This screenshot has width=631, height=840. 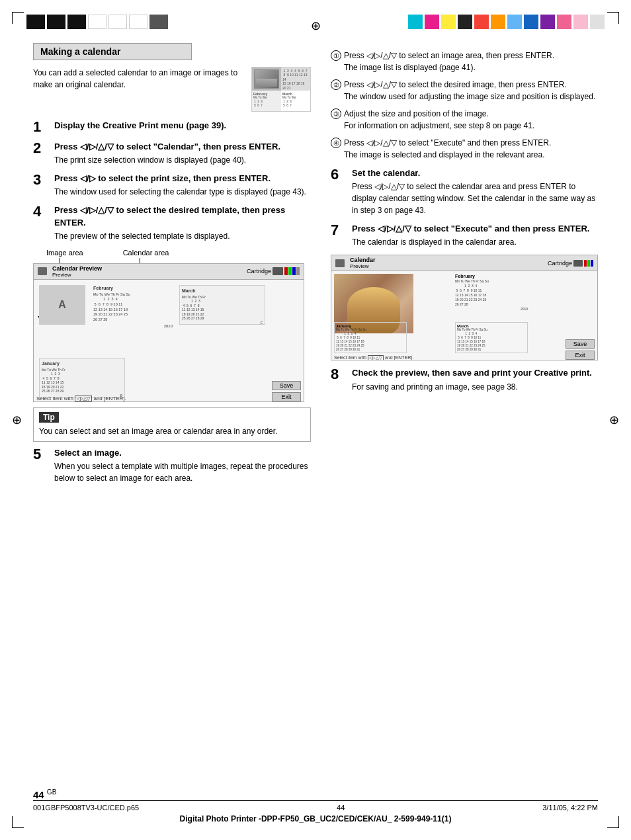 I want to click on step-2-title: Press ◁/▷/△/▽ to select "Calendar", then…, so click(x=183, y=147).